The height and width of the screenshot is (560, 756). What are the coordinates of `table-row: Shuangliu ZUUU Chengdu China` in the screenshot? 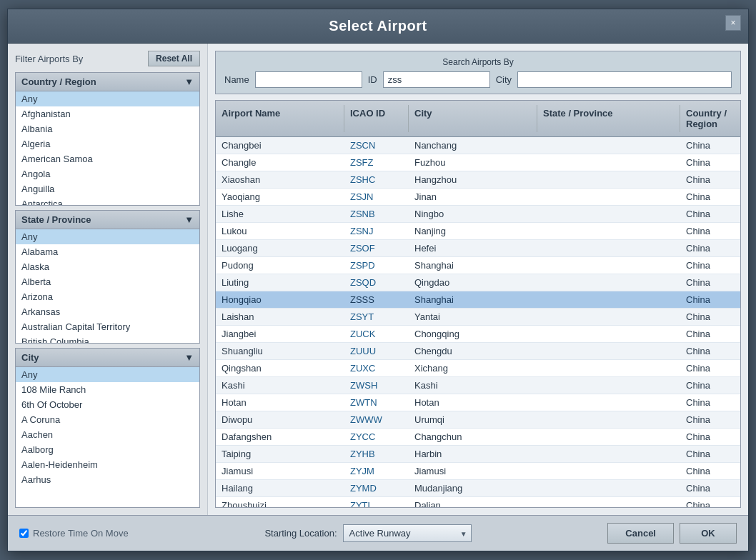 It's located at (478, 351).